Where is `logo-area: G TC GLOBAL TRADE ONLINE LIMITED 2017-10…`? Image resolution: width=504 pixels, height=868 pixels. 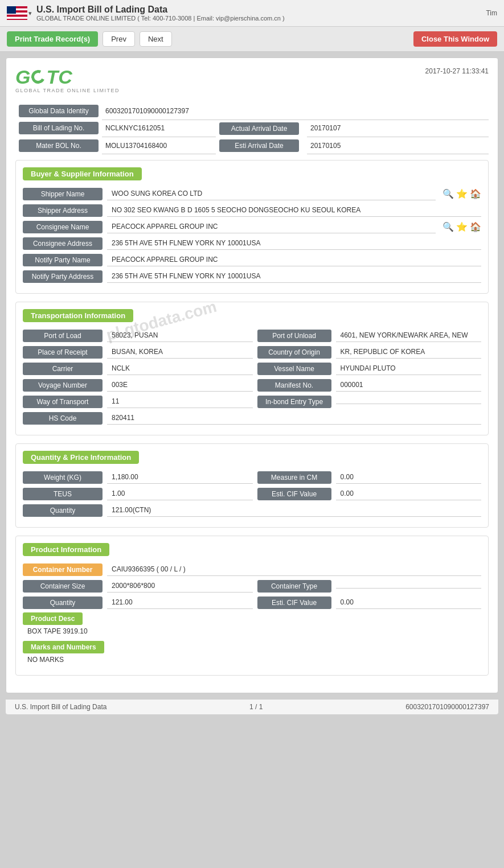 logo-area: G TC GLOBAL TRADE ONLINE LIMITED 2017-10… is located at coordinates (252, 80).